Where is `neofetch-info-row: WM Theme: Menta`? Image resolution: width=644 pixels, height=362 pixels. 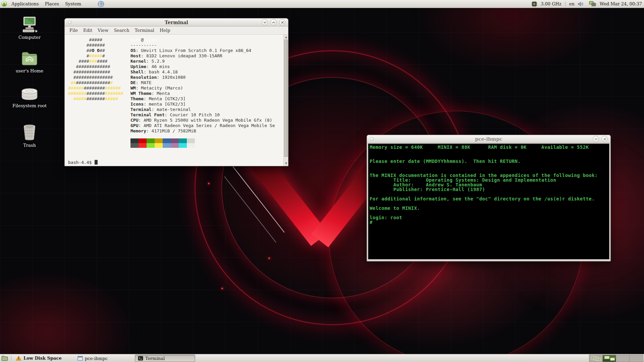 neofetch-info-row: WM Theme: Menta is located at coordinates (203, 94).